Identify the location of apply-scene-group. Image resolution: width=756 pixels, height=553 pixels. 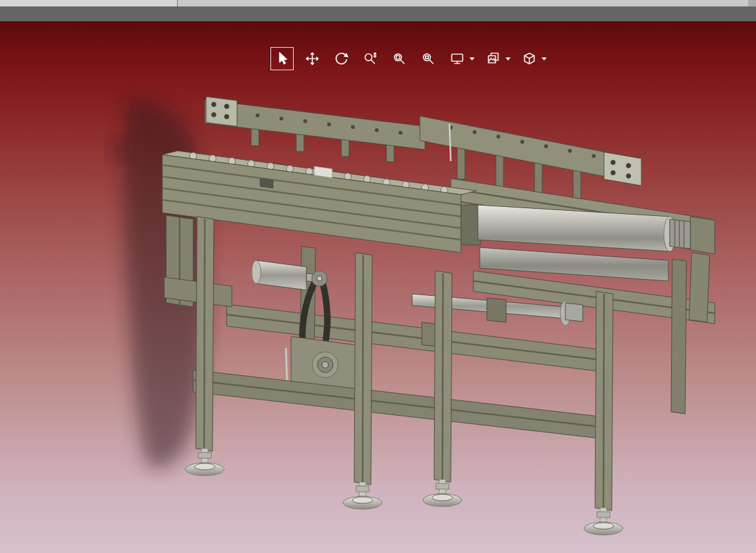
(497, 59).